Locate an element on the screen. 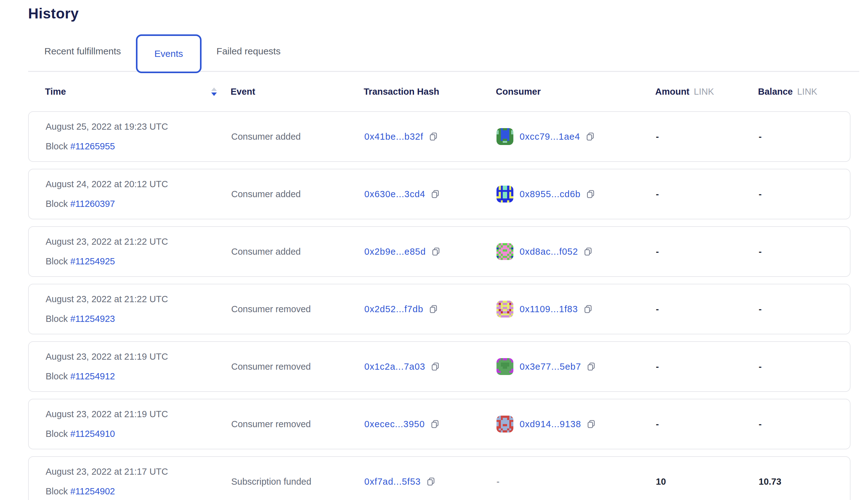  consumer-cell: 0xcc79...1ae4 is located at coordinates (576, 137).